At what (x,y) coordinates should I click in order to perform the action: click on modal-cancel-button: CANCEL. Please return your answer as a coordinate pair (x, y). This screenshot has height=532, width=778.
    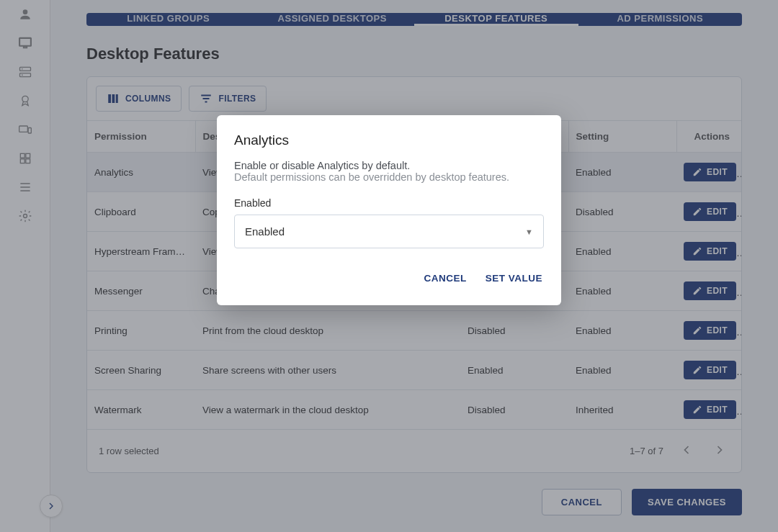
    Looking at the image, I should click on (445, 278).